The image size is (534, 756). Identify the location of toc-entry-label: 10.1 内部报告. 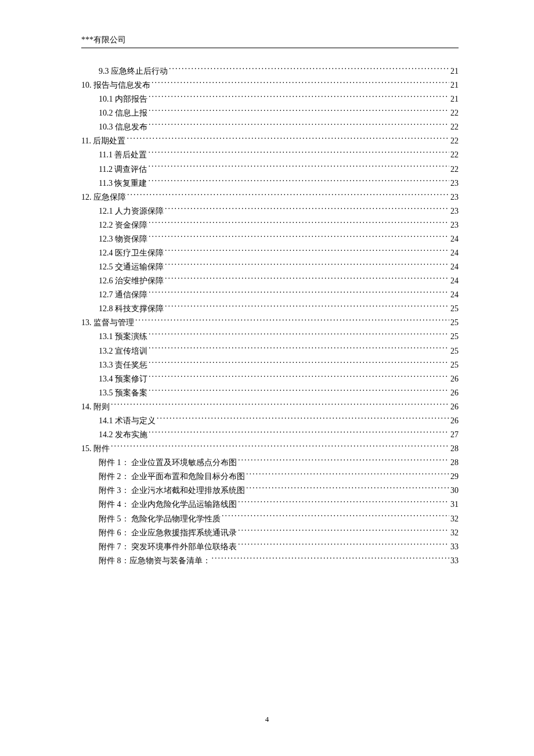
(123, 99).